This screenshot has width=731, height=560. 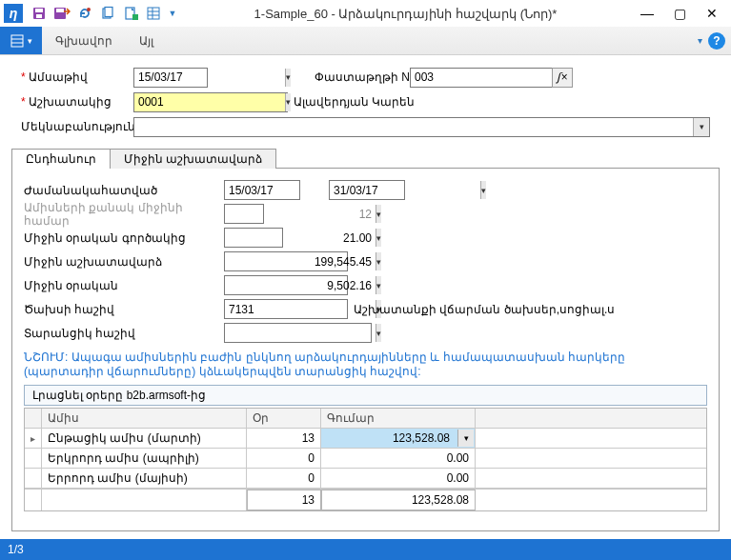 What do you see at coordinates (145, 419) in the screenshot?
I see `col-month: Ամիս` at bounding box center [145, 419].